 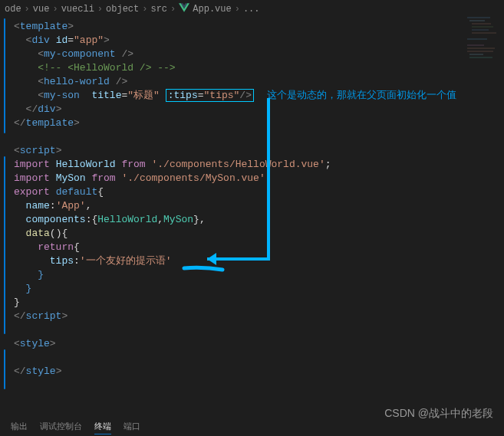 What do you see at coordinates (259, 220) in the screenshot?
I see `code-line: components:{HelloWorld,MySon},` at bounding box center [259, 220].